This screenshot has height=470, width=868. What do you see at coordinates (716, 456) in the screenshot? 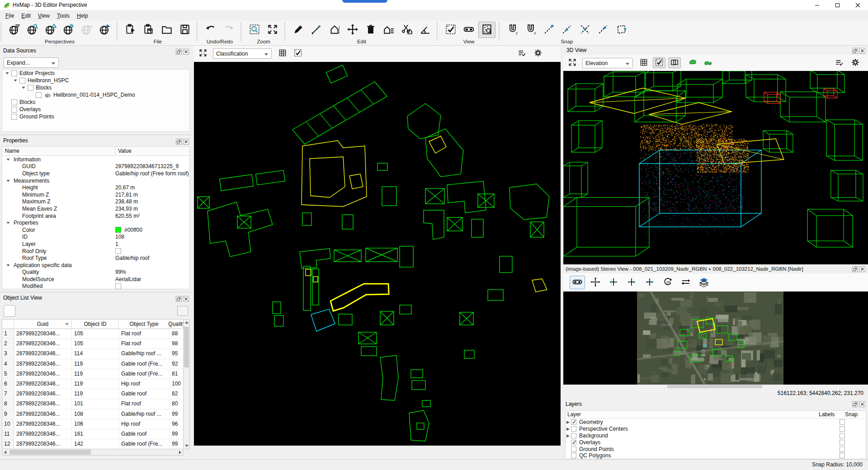
I see `layer-row-qc-polygons: QC Polygons` at bounding box center [716, 456].